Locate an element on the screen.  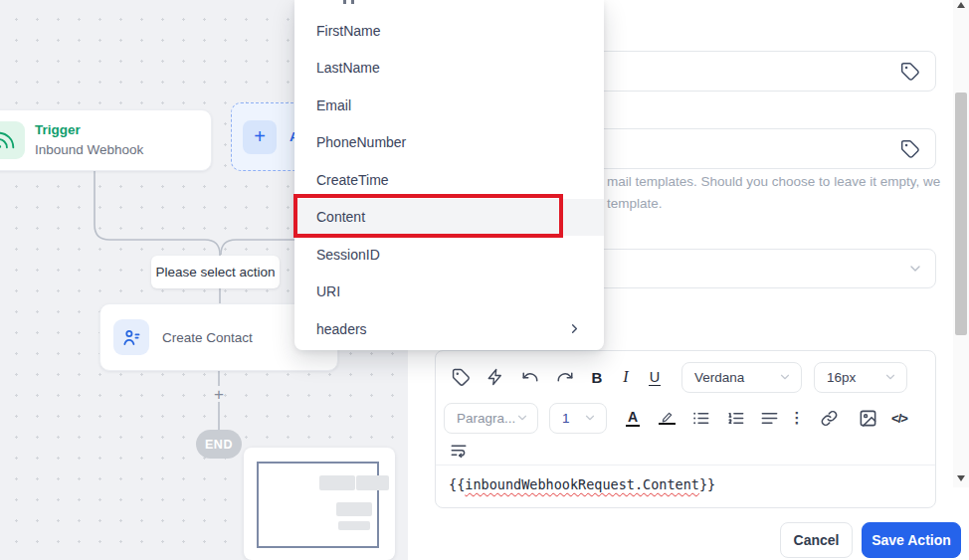
rich-text-editor: B I U Verdana 16px is located at coordinates (685, 430).